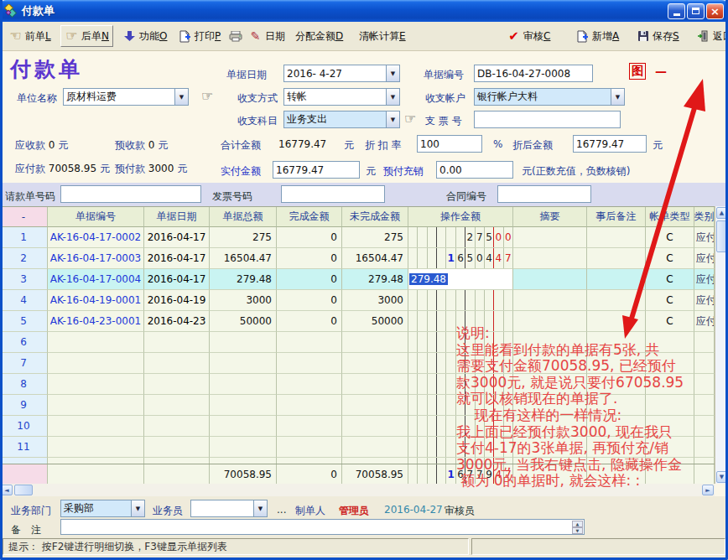  Describe the element at coordinates (475, 169) in the screenshot. I see `prepay-offset-input: 0.00` at that location.